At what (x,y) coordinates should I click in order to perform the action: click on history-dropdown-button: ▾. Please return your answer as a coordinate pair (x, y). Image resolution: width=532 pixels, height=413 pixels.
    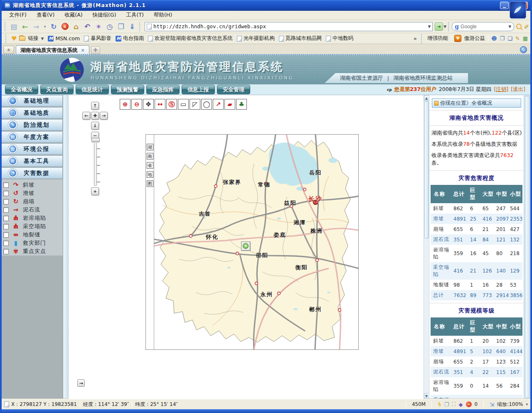
    Looking at the image, I should click on (45, 27).